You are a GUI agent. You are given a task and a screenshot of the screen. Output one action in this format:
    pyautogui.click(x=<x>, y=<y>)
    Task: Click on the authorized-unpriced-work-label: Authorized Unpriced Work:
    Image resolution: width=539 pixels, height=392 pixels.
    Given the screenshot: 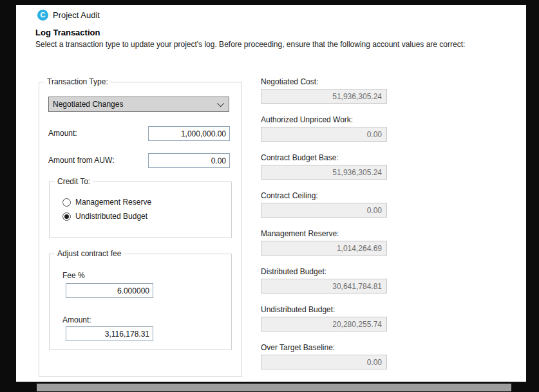 What is the action you would take?
    pyautogui.click(x=324, y=120)
    